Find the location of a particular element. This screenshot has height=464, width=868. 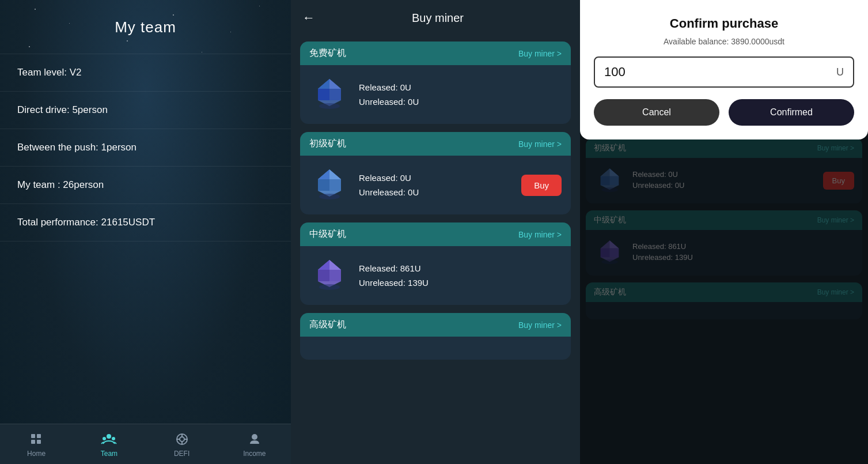

stat-team-level: Team level: V2 is located at coordinates (145, 73).